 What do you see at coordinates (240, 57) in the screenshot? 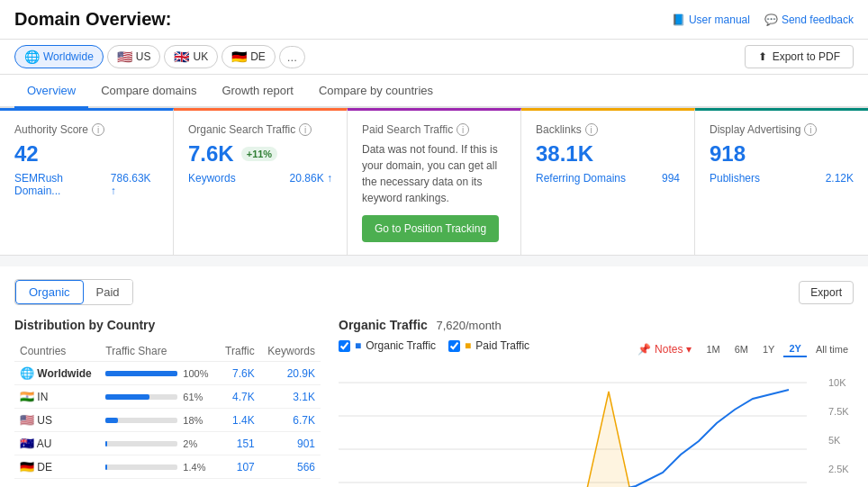
I see `de-flag-icon: 🇩🇪` at bounding box center [240, 57].